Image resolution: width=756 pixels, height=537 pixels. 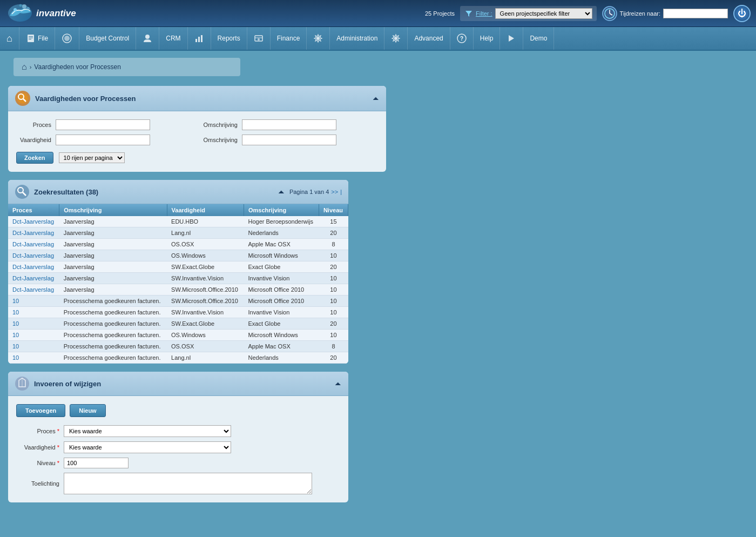 I want to click on table-row: Dct-Jaarverslag Jaarverslag OS.OSX Apple…, so click(x=178, y=244).